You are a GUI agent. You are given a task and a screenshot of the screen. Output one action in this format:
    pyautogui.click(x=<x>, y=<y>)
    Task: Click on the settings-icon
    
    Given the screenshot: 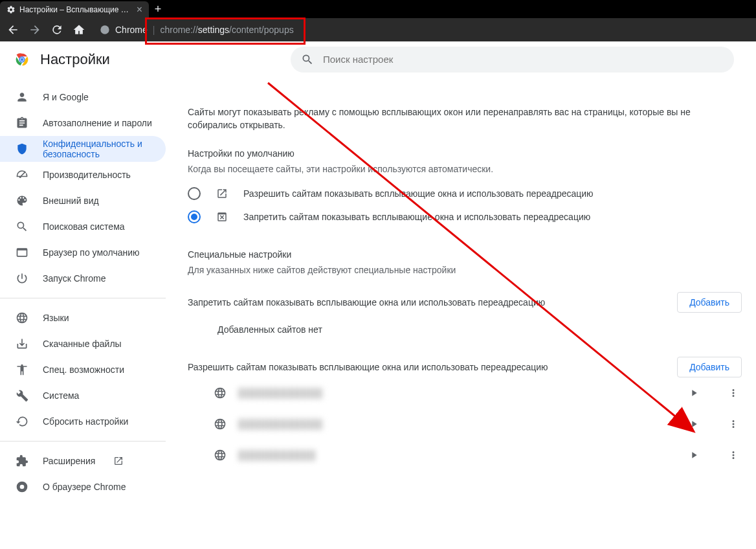 What is the action you would take?
    pyautogui.click(x=11, y=10)
    